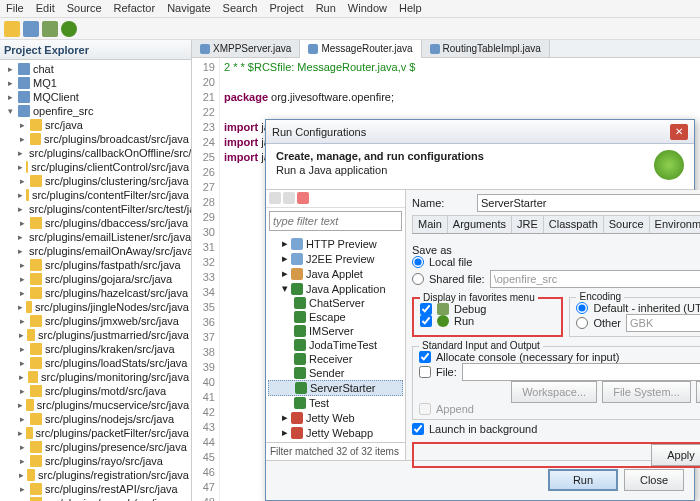  What do you see at coordinates (96, 83) in the screenshot?
I see `tree-item: ▸MQ1` at bounding box center [96, 83].